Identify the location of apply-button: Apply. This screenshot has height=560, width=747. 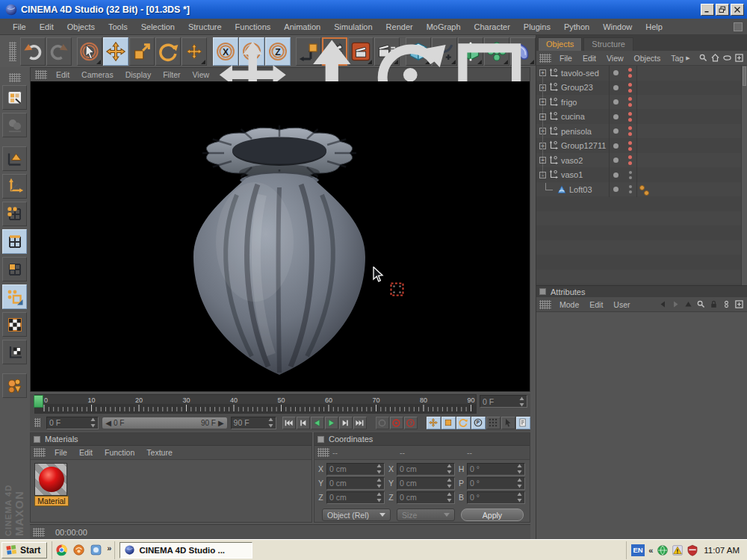
(492, 515).